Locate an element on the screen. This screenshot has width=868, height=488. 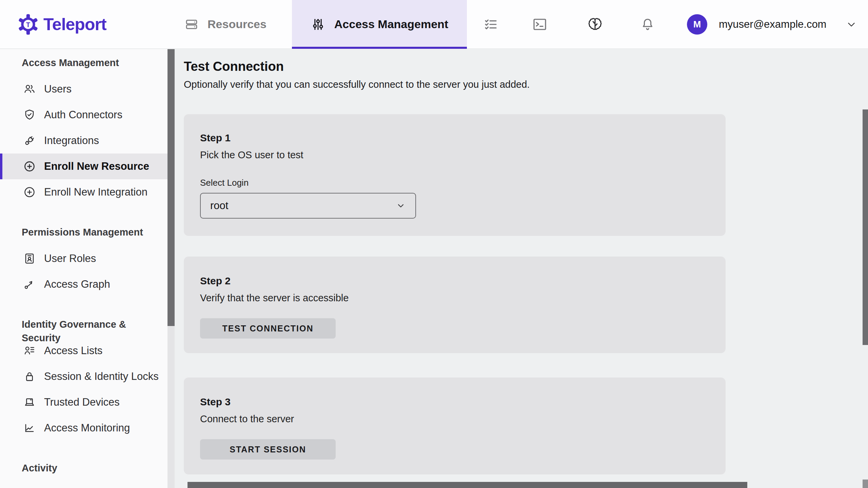
sidebar-item-enroll-new-resource: Enroll New Resource is located at coordinates (84, 166).